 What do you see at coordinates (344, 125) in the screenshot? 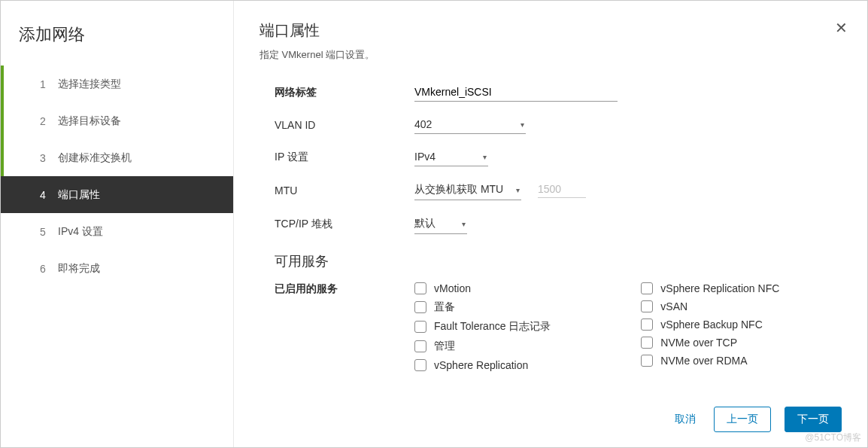
I see `vlan-id-label: VLAN ID` at bounding box center [344, 125].